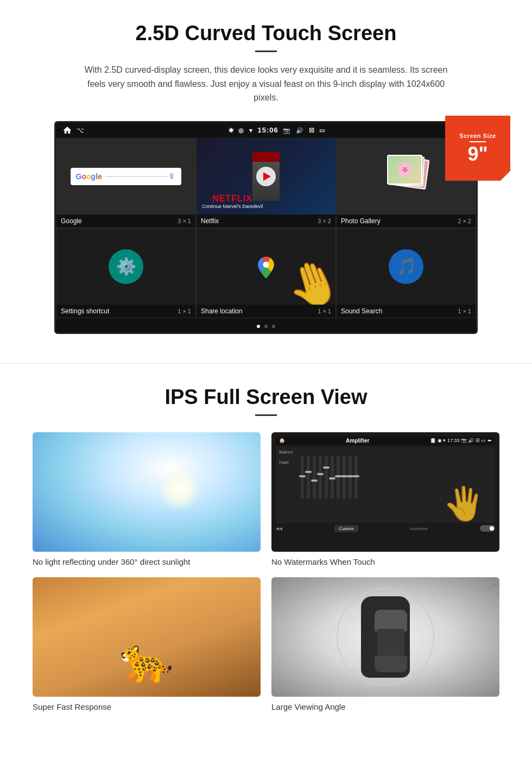 The width and height of the screenshot is (532, 757). What do you see at coordinates (147, 562) in the screenshot?
I see `feature-caption-sunlight: No light reflecting under 360° direct su…` at bounding box center [147, 562].